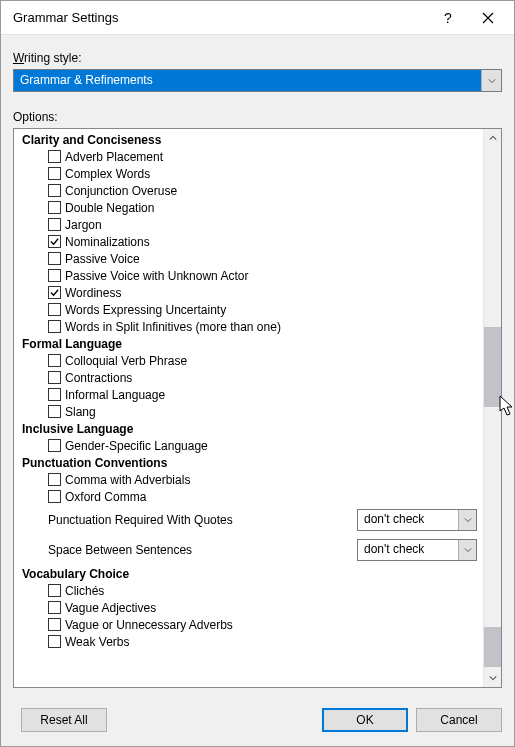  Describe the element at coordinates (250, 412) in the screenshot. I see `checkbox-row: Slang` at that location.